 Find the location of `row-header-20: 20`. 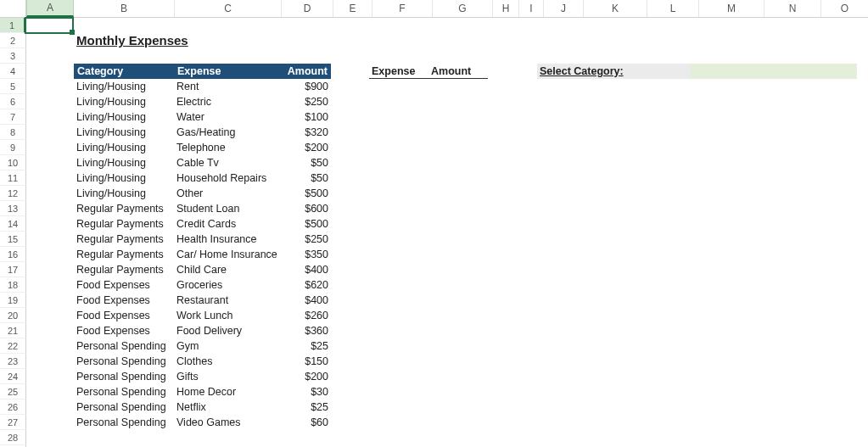

row-header-20: 20 is located at coordinates (14, 316).